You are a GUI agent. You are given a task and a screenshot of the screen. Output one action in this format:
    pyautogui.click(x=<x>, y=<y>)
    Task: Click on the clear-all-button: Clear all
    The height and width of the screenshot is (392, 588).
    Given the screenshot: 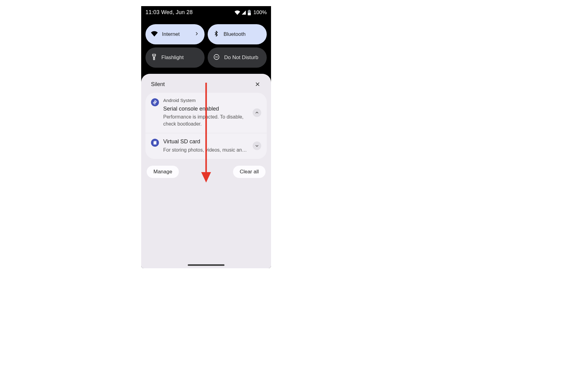 What is the action you would take?
    pyautogui.click(x=249, y=172)
    